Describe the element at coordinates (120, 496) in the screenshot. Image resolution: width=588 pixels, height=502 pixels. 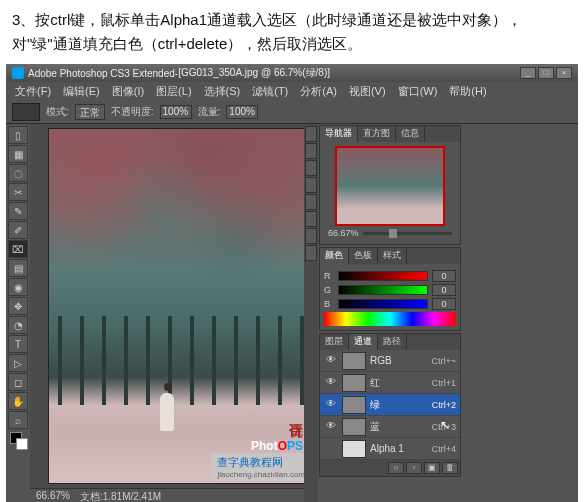
I see `status-doc: 文档:1.81M/2.41M` at that location.